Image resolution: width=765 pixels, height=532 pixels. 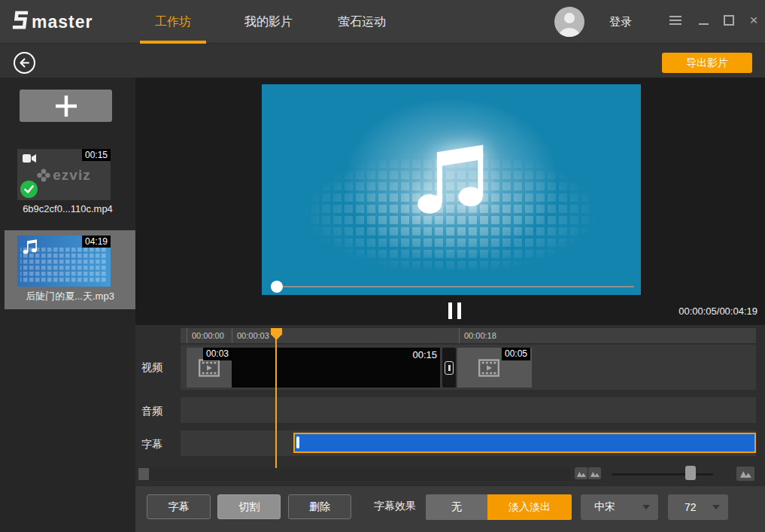 What do you see at coordinates (718, 312) in the screenshot?
I see `time-display: 00:00:05/00:04:19` at bounding box center [718, 312].